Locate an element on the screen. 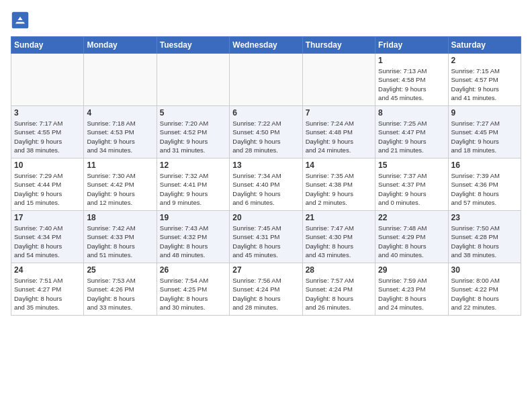  calendar-cell: 4Sunrise: 7:18 AM Sunset: 4:53 PM Daylig… is located at coordinates (120, 132).